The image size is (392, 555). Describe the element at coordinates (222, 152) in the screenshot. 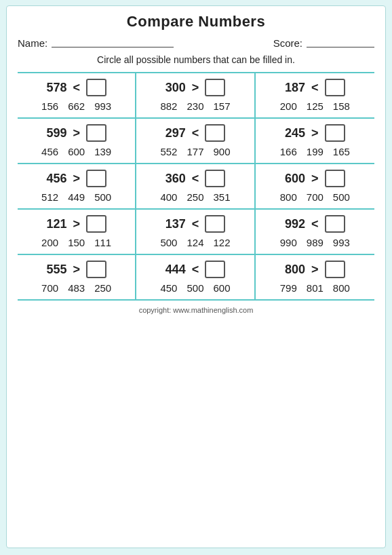

I see `answer-option-4-2: 900` at that location.